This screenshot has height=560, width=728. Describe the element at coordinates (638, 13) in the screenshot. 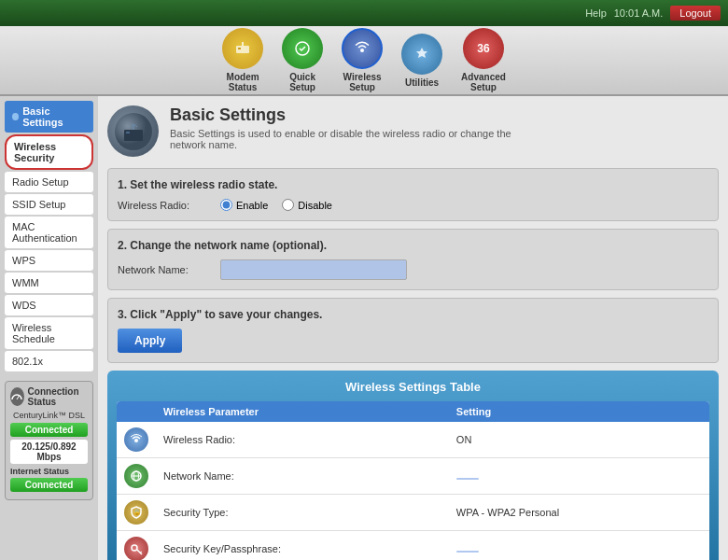

I see `time-display: 10:01 A.M.` at that location.